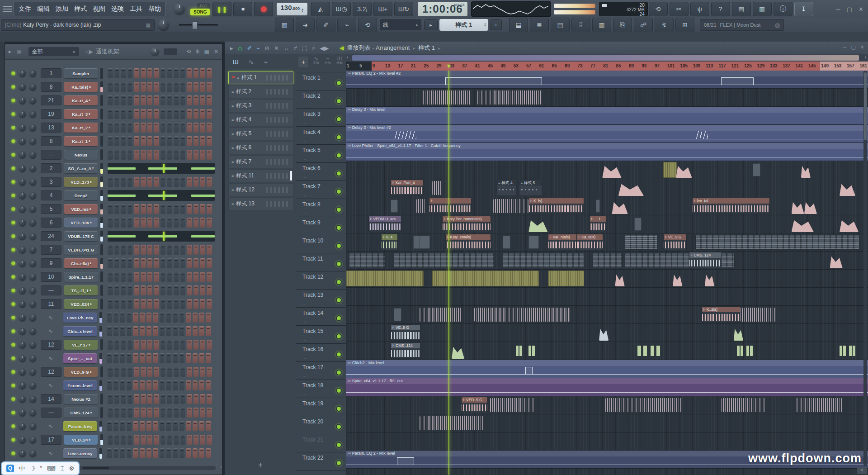  I want to click on channel-name-button: Nexus #2, so click(81, 399).